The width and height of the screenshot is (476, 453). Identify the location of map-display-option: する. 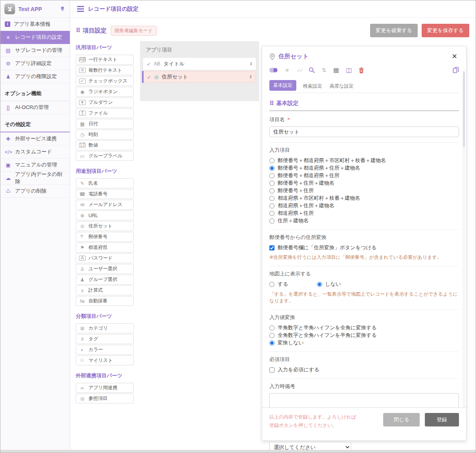
(279, 284).